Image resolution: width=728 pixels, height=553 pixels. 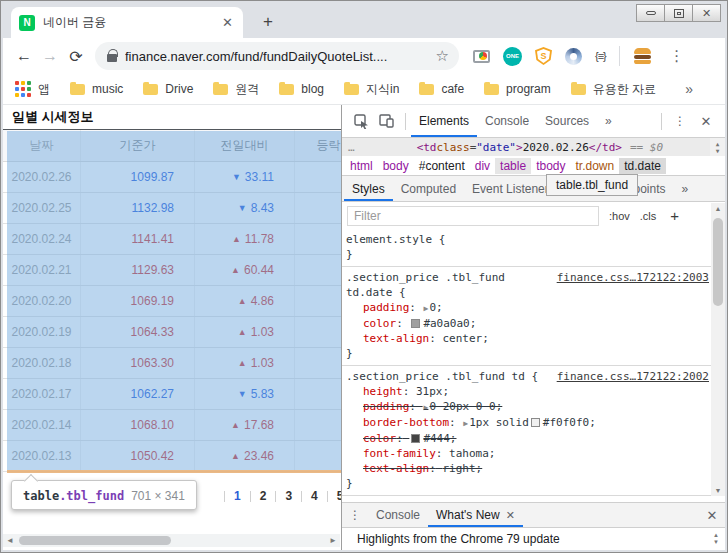 What do you see at coordinates (507, 121) in the screenshot?
I see `tab-console: Console` at bounding box center [507, 121].